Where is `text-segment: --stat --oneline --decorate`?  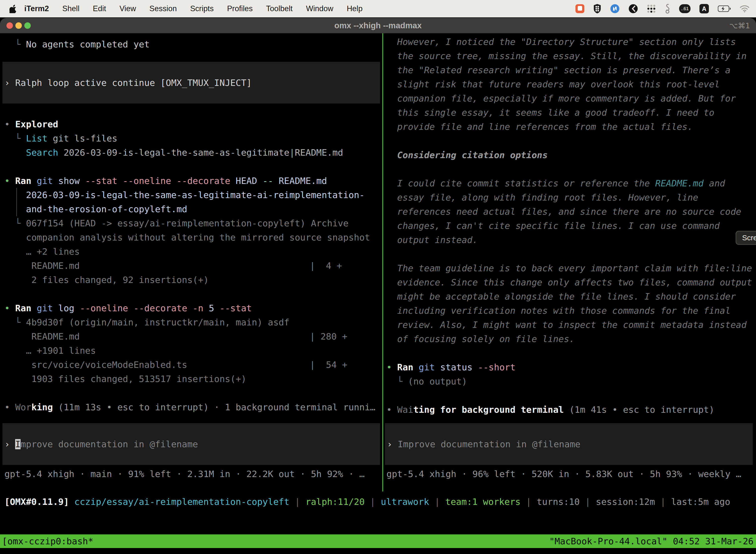
text-segment: --stat --oneline --decorate is located at coordinates (155, 181).